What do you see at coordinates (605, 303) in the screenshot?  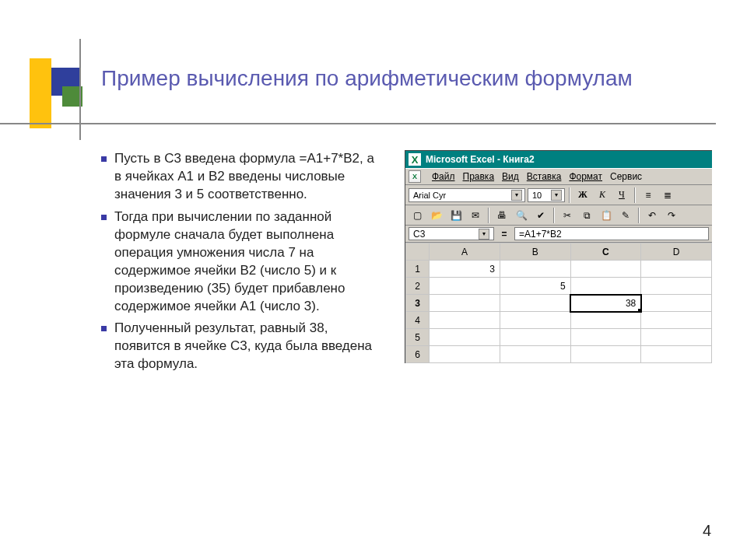 I see `cell: 38` at bounding box center [605, 303].